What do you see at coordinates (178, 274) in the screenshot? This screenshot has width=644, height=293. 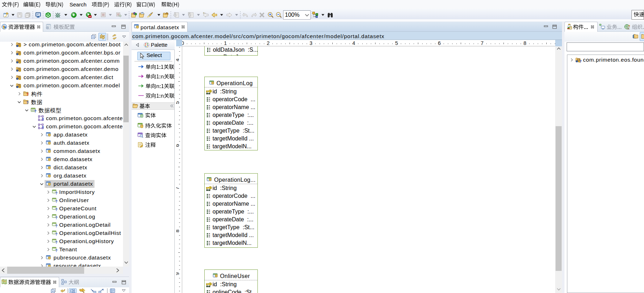 I see `svg-text: 9` at bounding box center [178, 274].